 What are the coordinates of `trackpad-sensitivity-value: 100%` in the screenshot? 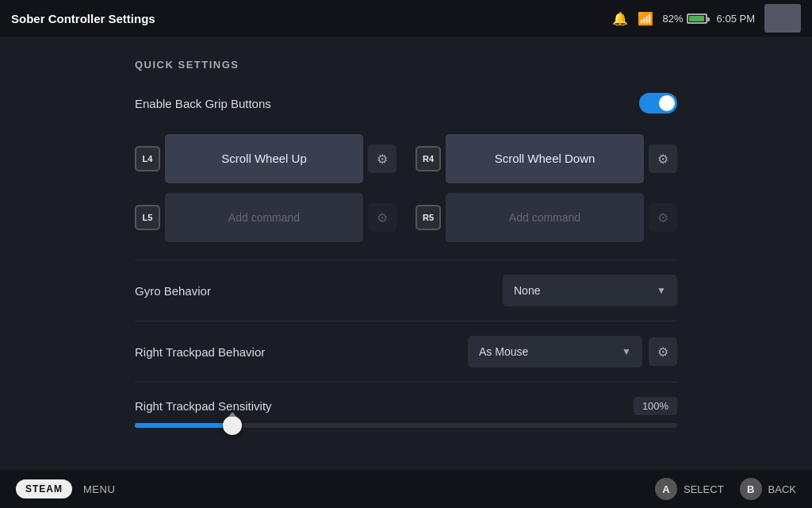 It's located at (655, 406).